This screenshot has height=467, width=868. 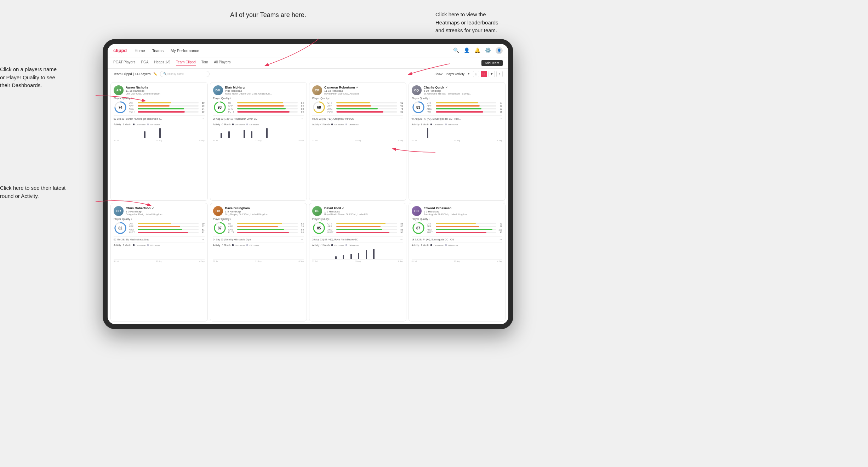 What do you see at coordinates (488, 51) in the screenshot?
I see `settings-icon: ⚙️` at bounding box center [488, 51].